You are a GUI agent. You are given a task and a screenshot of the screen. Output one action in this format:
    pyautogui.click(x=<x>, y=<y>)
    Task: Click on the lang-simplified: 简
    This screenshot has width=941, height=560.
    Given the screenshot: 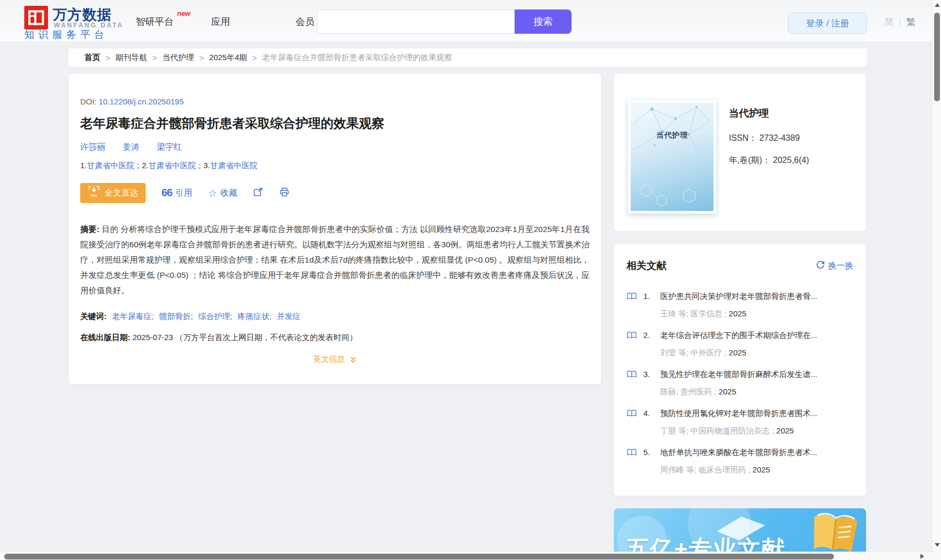 What is the action you would take?
    pyautogui.click(x=889, y=22)
    